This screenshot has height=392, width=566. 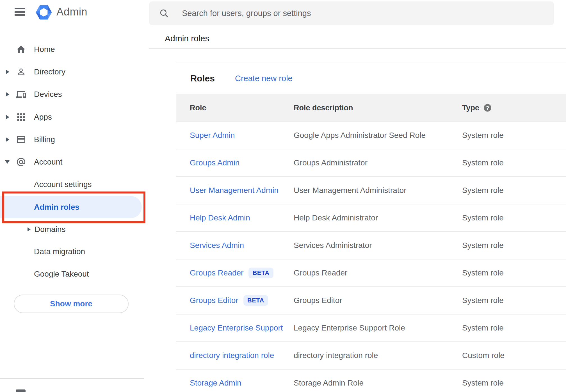 What do you see at coordinates (217, 273) in the screenshot?
I see `role-link: Groups Reader` at bounding box center [217, 273].